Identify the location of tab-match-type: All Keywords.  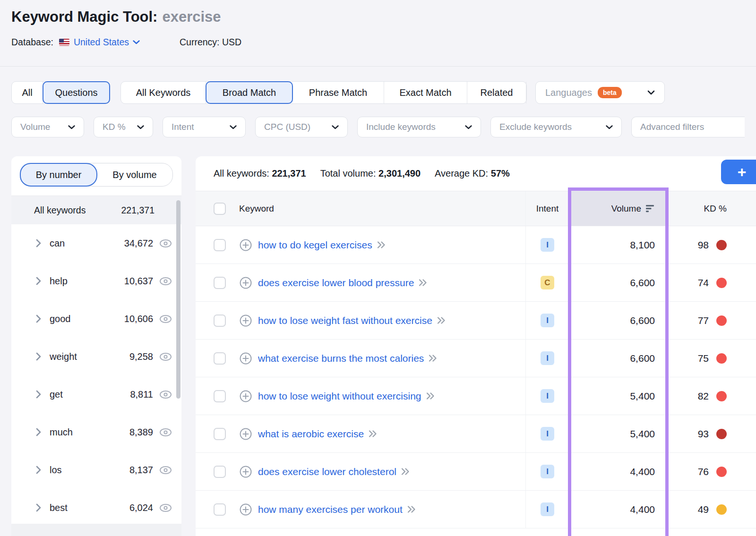
(163, 93).